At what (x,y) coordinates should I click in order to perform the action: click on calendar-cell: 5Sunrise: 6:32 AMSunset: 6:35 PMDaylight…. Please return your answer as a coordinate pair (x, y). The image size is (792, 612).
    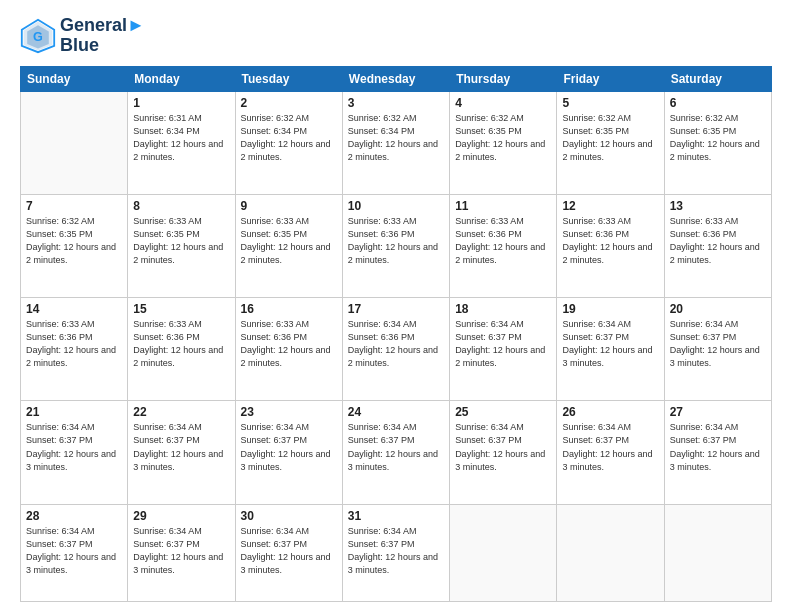
    Looking at the image, I should click on (610, 142).